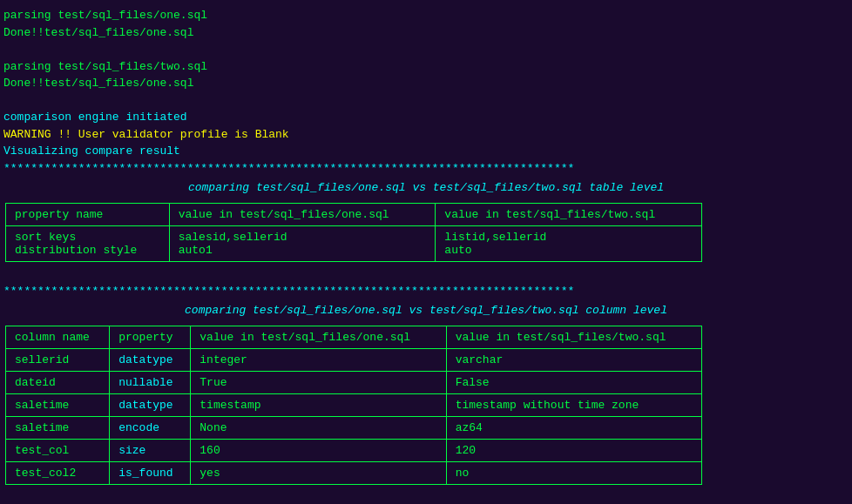  Describe the element at coordinates (302, 244) in the screenshot. I see `table1-val1-cell: salesid,selleridauto1` at that location.